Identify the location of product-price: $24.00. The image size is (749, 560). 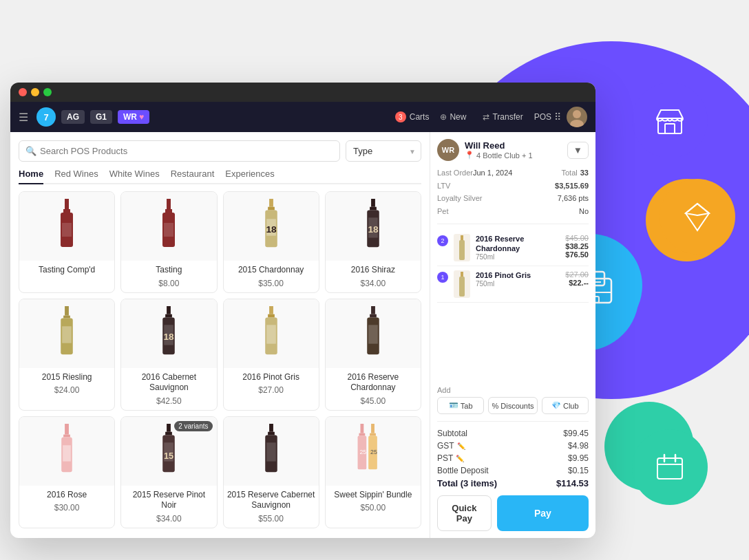
(67, 391).